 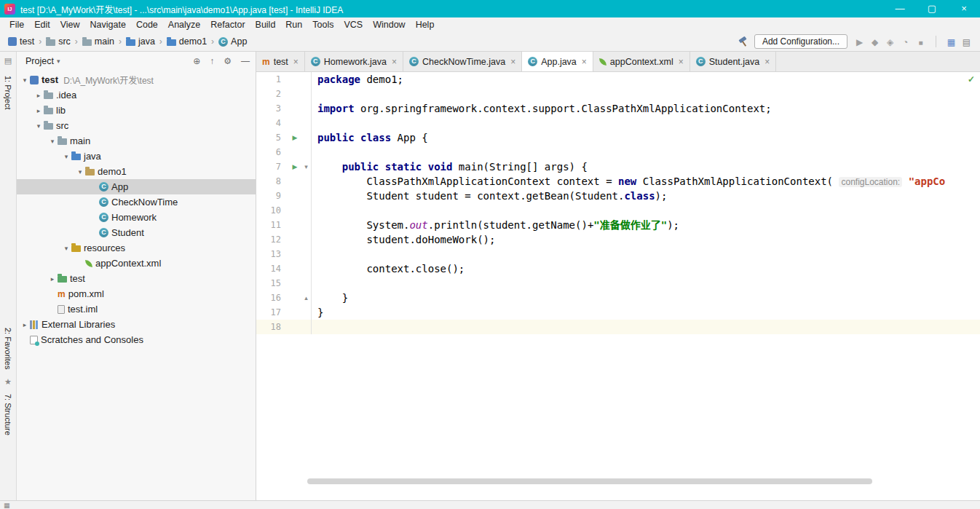 I want to click on code-line: 3import org.springframework.context.supp…, so click(x=618, y=108).